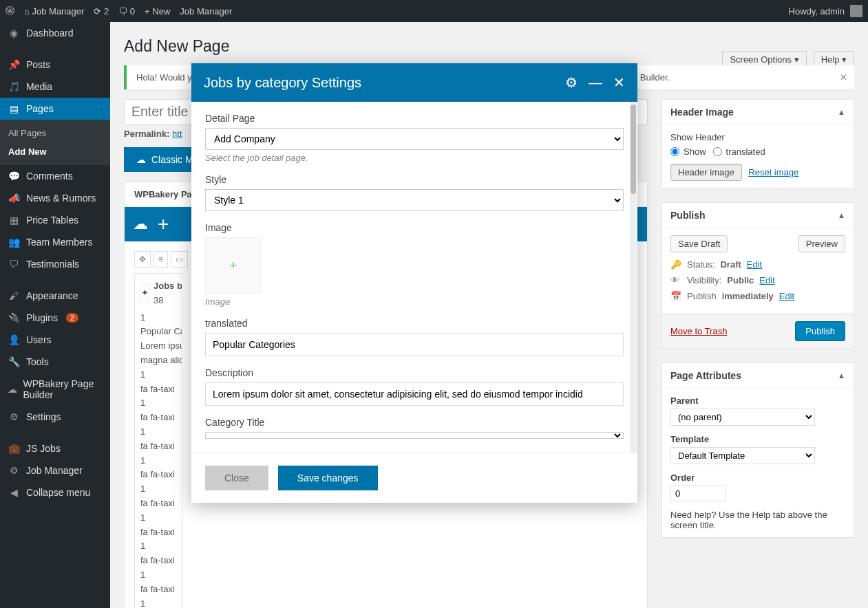 The image size is (868, 608). I want to click on permalink-link: htt, so click(177, 133).